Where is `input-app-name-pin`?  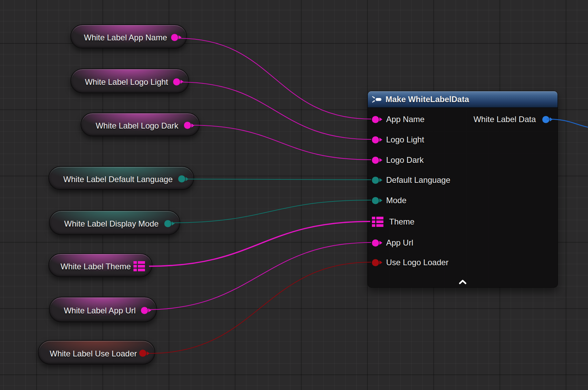 input-app-name-pin is located at coordinates (375, 119).